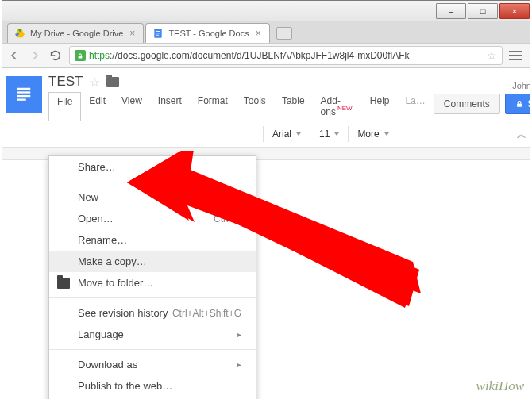 This screenshot has width=532, height=399. I want to click on reload-icon, so click(56, 56).